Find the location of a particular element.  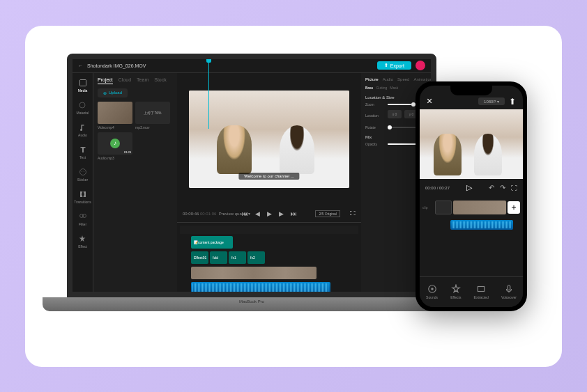

nav-effects: Effects is located at coordinates (456, 292).